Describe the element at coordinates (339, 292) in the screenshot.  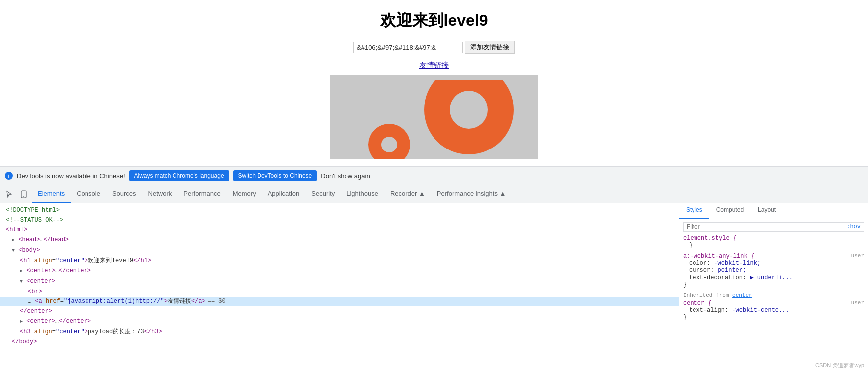
I see `html-line-br: <br>` at that location.